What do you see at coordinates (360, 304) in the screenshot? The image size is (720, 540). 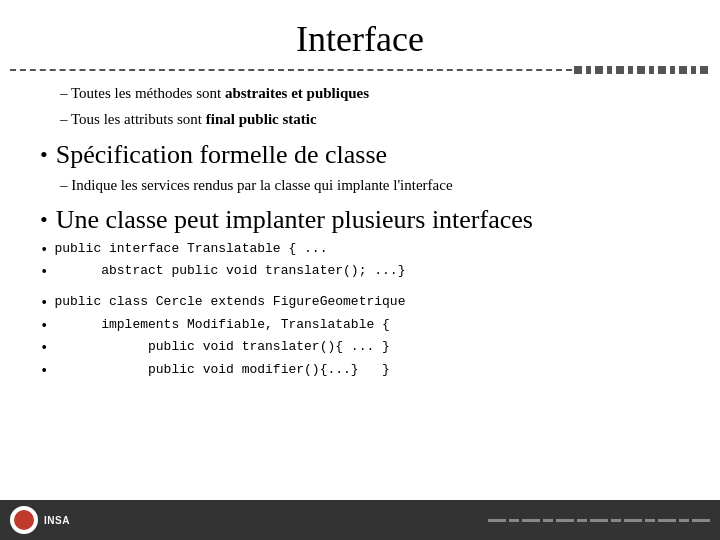 I see `code-line-3: • public class Cercle extends FigureGeom…` at bounding box center [360, 304].